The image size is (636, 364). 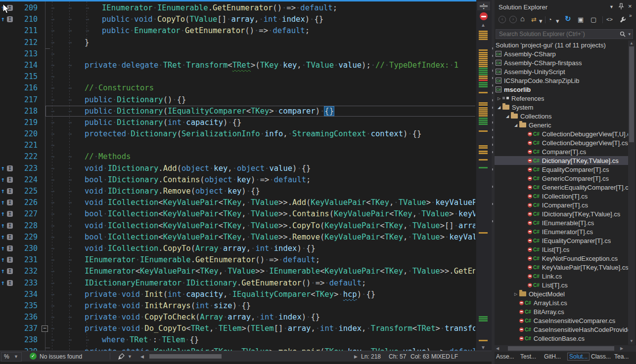 I want to click on chevron-down-icon: ▼, so click(x=130, y=357).